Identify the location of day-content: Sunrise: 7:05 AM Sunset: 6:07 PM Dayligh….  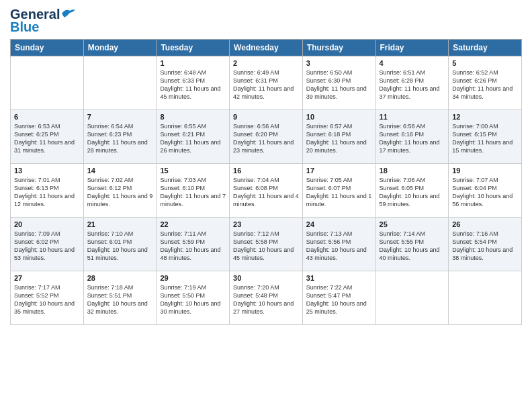
(339, 192).